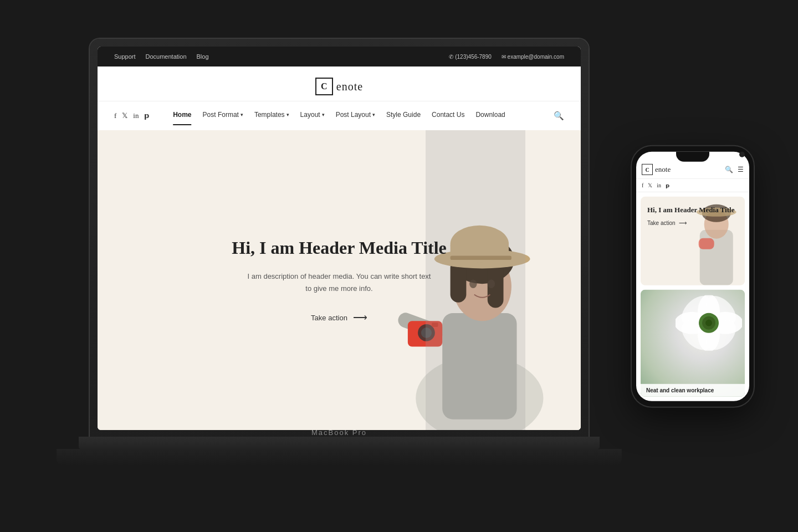 The image size is (798, 532). Describe the element at coordinates (203, 57) in the screenshot. I see `top-bar-blog: Blog` at that location.